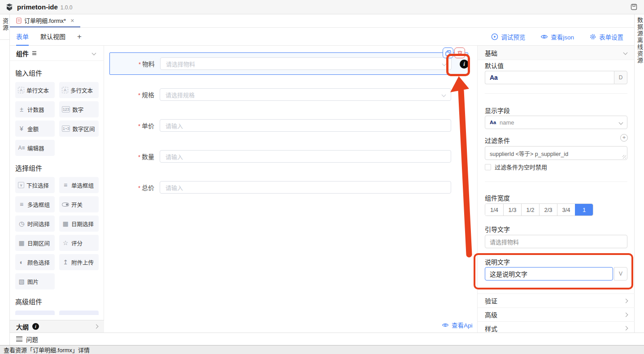 The height and width of the screenshot is (354, 644). Describe the element at coordinates (22, 204) in the screenshot. I see `checkbox-group-icon: ≡` at that location.